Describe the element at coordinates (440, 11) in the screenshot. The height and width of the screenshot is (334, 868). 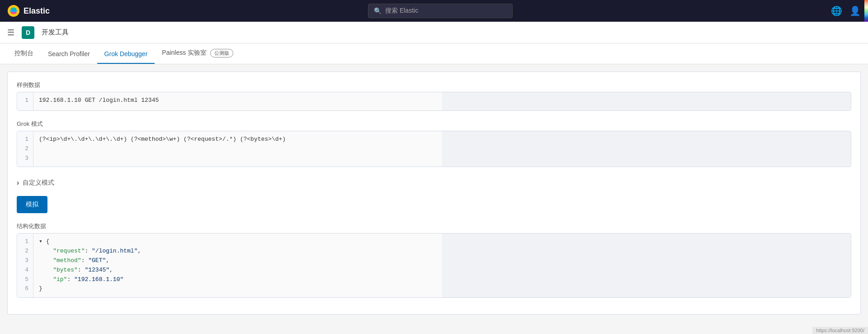
I see `global-search: 🔍 搜索 Elastic` at that location.